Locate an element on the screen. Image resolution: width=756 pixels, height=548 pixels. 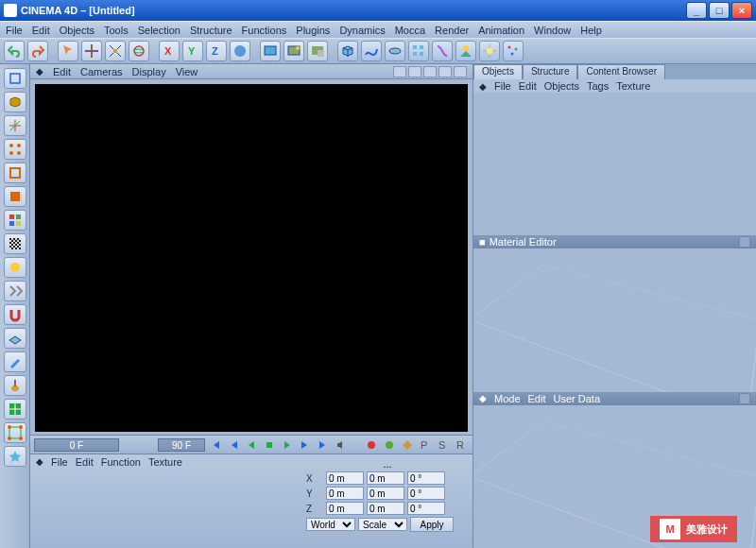
objmgr-menu-texture: Texture is located at coordinates (633, 86).